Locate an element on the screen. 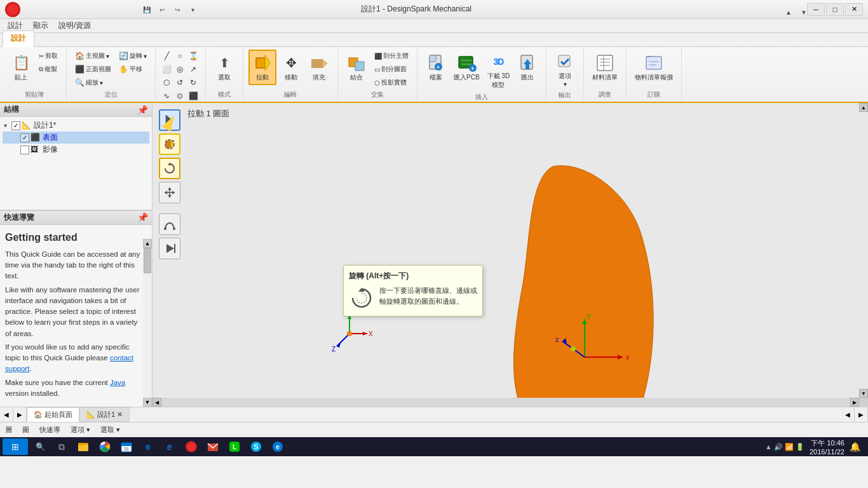 This screenshot has width=868, height=488. btn-move: ✥ 移動 is located at coordinates (291, 67).